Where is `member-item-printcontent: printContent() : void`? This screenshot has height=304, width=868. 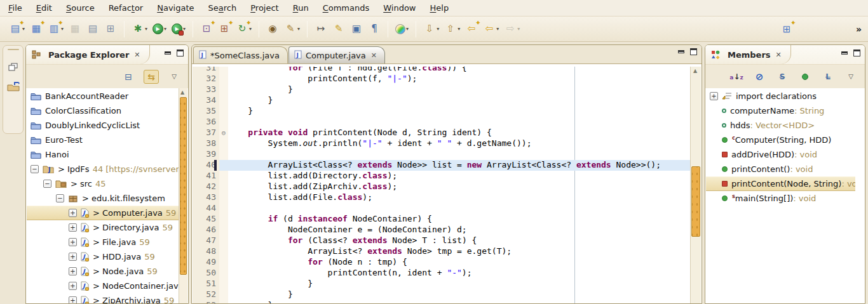 member-item-printcontent: printContent() : void is located at coordinates (780, 169).